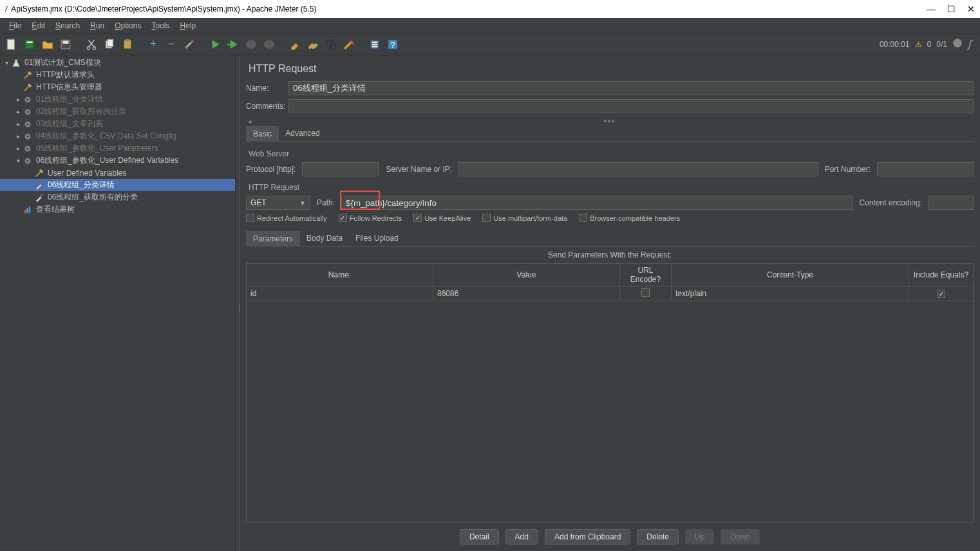  What do you see at coordinates (215, 44) in the screenshot?
I see `start-icon` at bounding box center [215, 44].